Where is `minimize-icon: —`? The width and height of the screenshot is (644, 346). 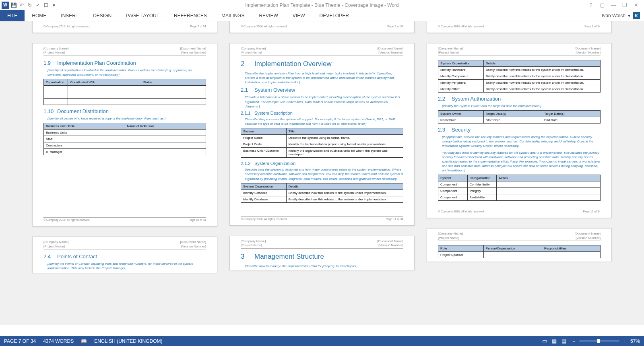 minimize-icon: — is located at coordinates (613, 5).